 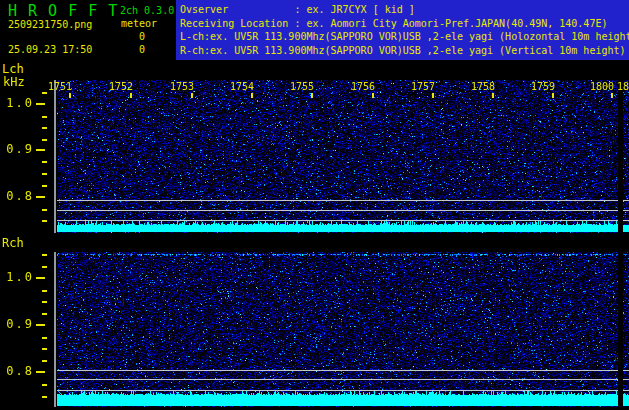 I want to click on app-version: 2ch 0.3.0, so click(x=147, y=10).